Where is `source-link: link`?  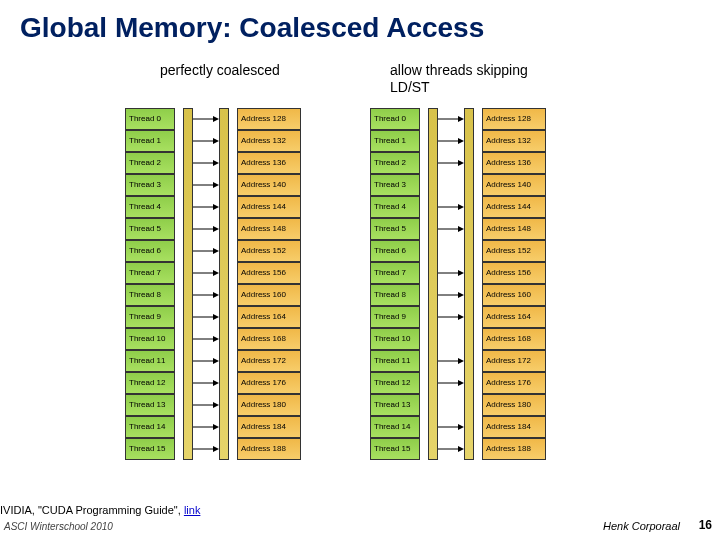 source-link: link is located at coordinates (192, 510).